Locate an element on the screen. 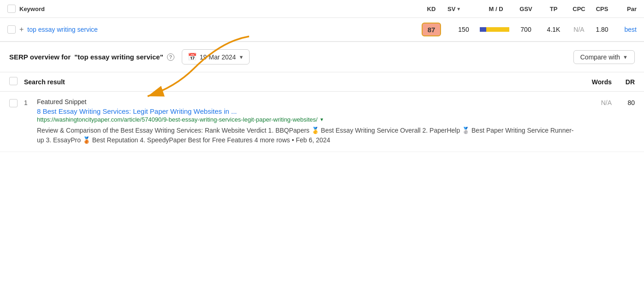 This screenshot has height=304, width=644. serp-title: SERP overview for "top essay writing ser… is located at coordinates (92, 57).